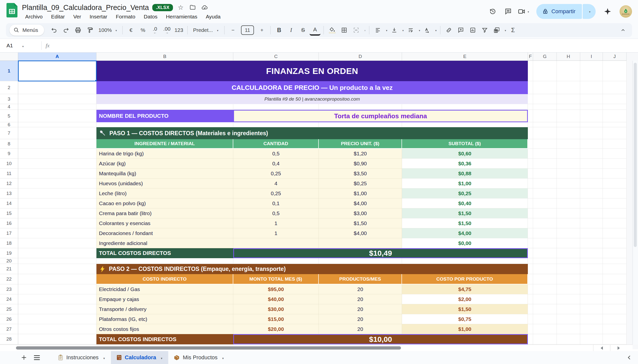 This screenshot has height=364, width=638. What do you see at coordinates (530, 194) in the screenshot?
I see `cell-F13` at bounding box center [530, 194].